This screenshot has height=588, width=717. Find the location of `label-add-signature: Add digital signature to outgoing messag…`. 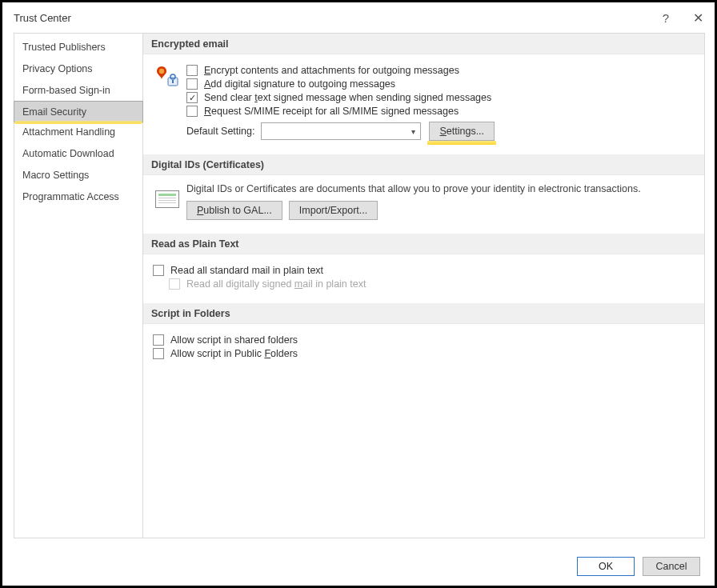

label-add-signature: Add digital signature to outgoing messag… is located at coordinates (299, 84).